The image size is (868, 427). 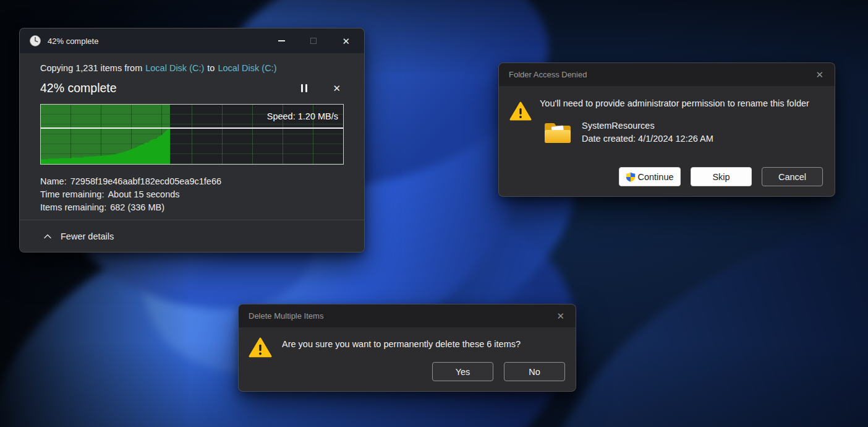 I want to click on yes-label: Yes, so click(x=463, y=372).